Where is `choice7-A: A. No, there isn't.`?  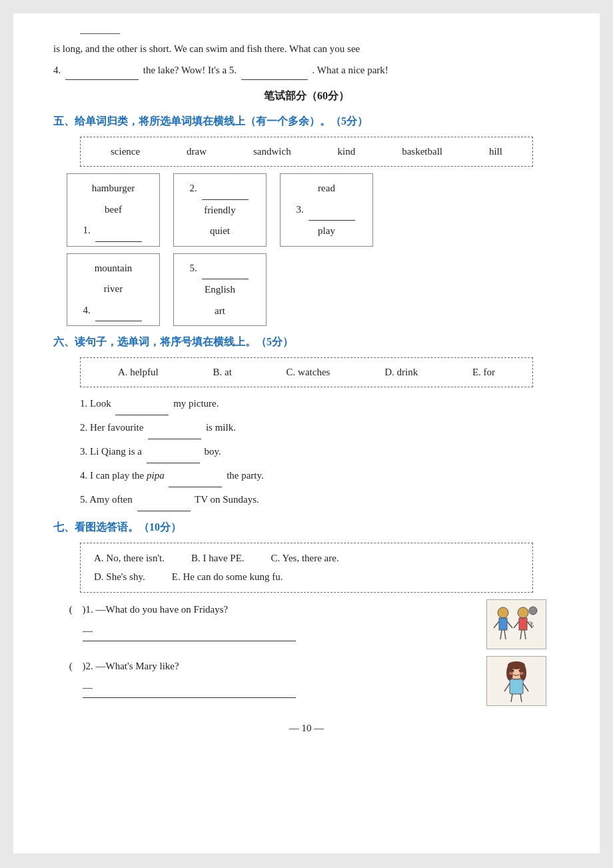 choice7-A: A. No, there isn't. is located at coordinates (129, 559).